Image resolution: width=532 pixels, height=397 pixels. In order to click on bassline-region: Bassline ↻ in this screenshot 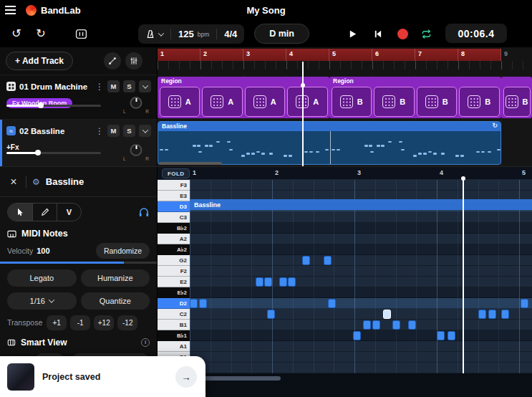, I will do `click(329, 143)`.